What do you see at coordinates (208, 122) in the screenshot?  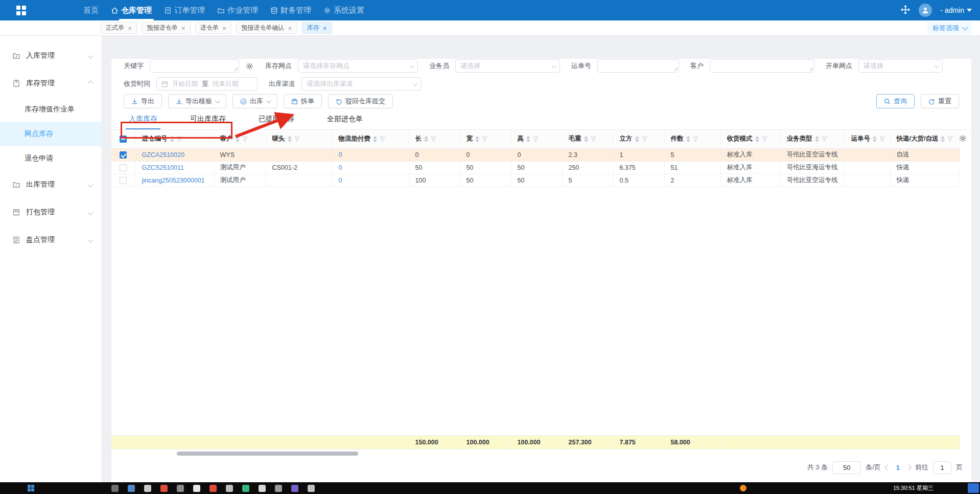 I see `subtab-outboundable-inventory: 可出库库存` at bounding box center [208, 122].